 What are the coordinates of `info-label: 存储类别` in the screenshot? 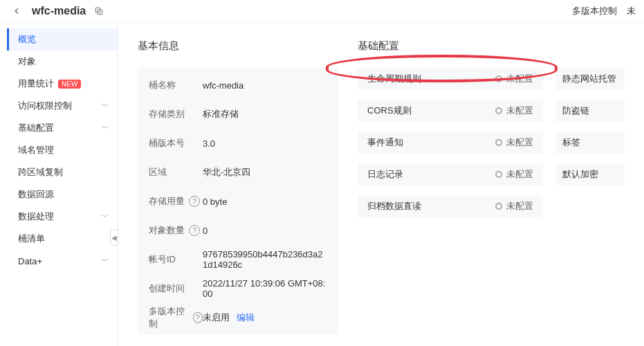 It's located at (176, 114).